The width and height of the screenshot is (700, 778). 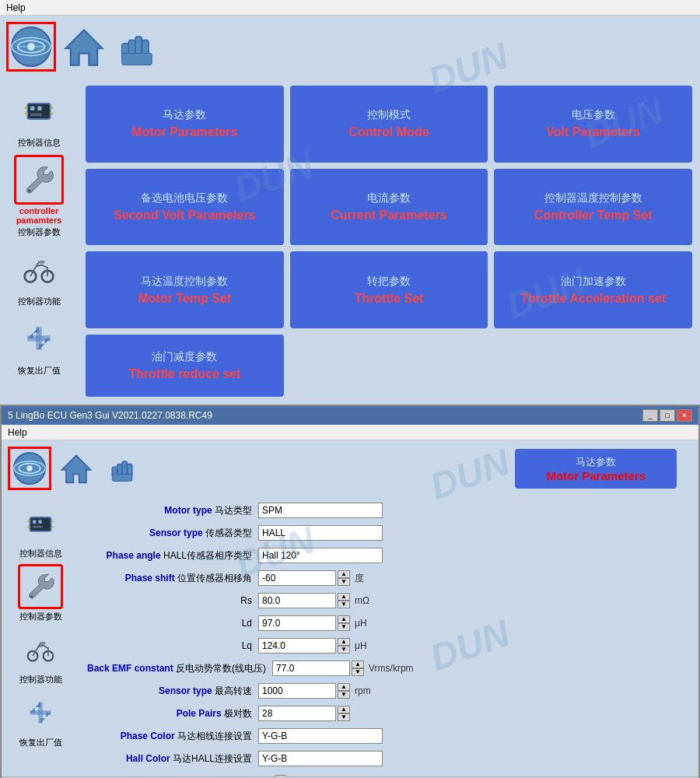 What do you see at coordinates (344, 605) in the screenshot?
I see `rs-down: ▼` at bounding box center [344, 605].